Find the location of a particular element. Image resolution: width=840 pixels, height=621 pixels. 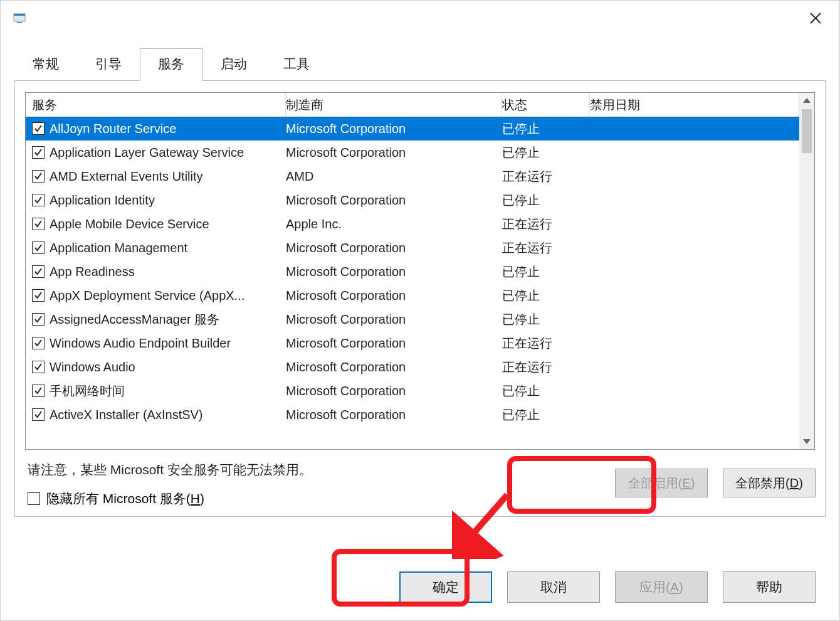

help-button: 帮助 is located at coordinates (769, 587).